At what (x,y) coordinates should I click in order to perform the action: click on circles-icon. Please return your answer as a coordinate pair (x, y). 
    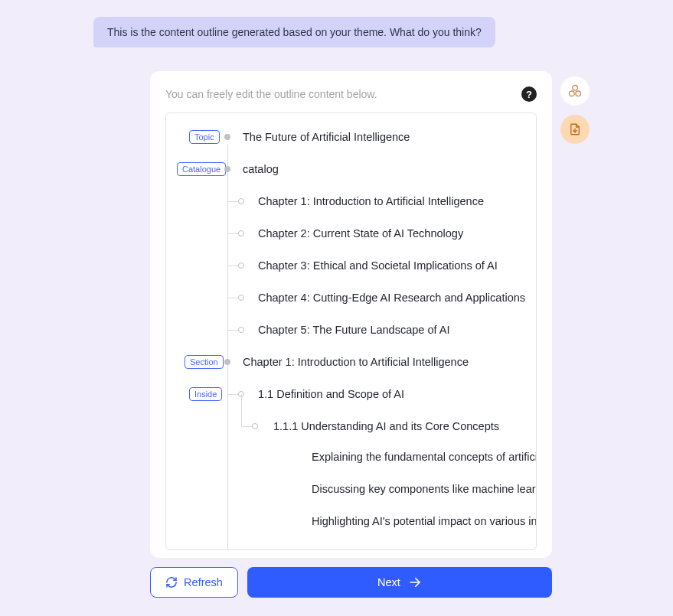
    Looking at the image, I should click on (575, 91).